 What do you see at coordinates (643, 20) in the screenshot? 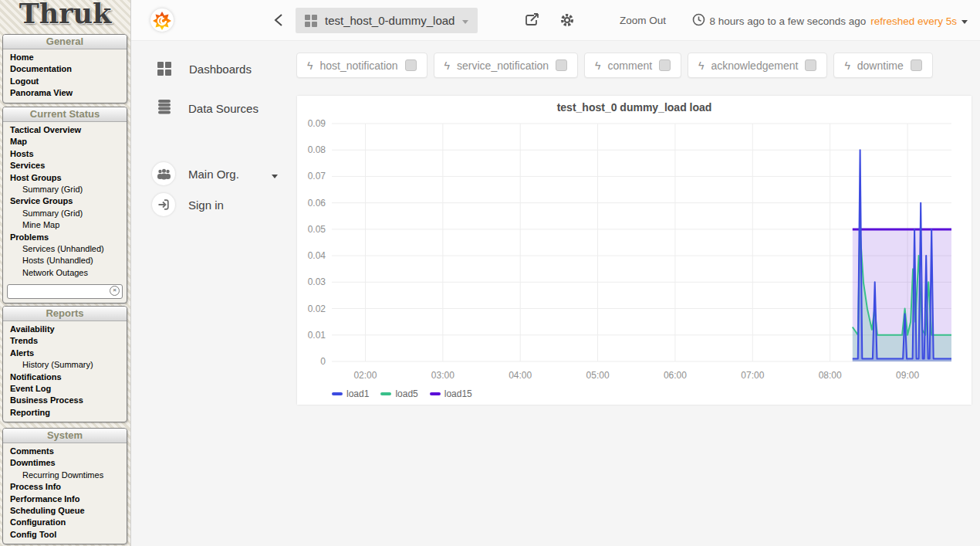
I see `zoom-out-button: Zoom Out` at bounding box center [643, 20].